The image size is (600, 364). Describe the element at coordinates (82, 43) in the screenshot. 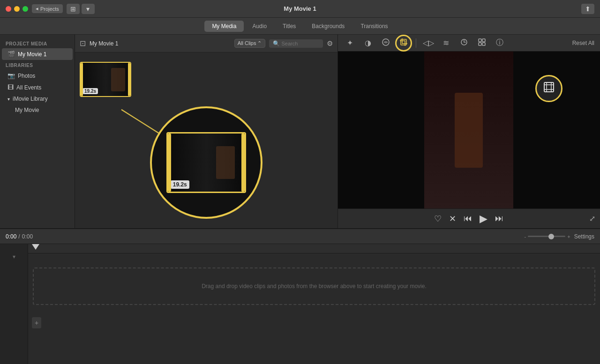

I see `browser-toggle-button: ⊡` at that location.